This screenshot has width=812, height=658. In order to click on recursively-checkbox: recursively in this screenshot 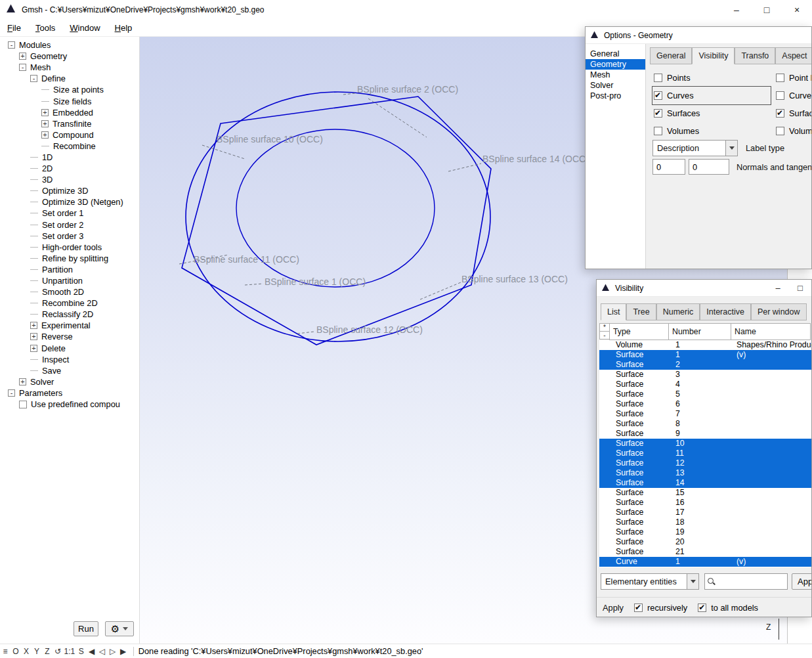, I will do `click(660, 608)`.